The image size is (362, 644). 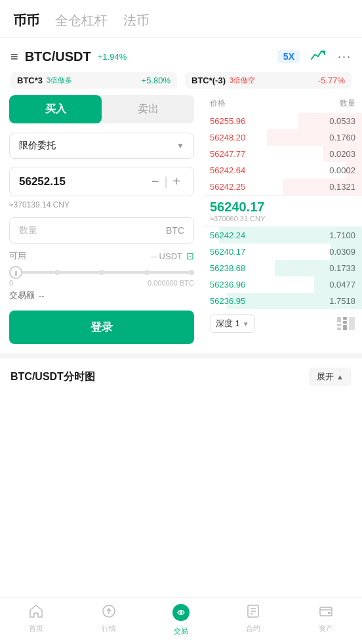 I want to click on bid-row: 56236.95 1.7518, so click(x=283, y=301).